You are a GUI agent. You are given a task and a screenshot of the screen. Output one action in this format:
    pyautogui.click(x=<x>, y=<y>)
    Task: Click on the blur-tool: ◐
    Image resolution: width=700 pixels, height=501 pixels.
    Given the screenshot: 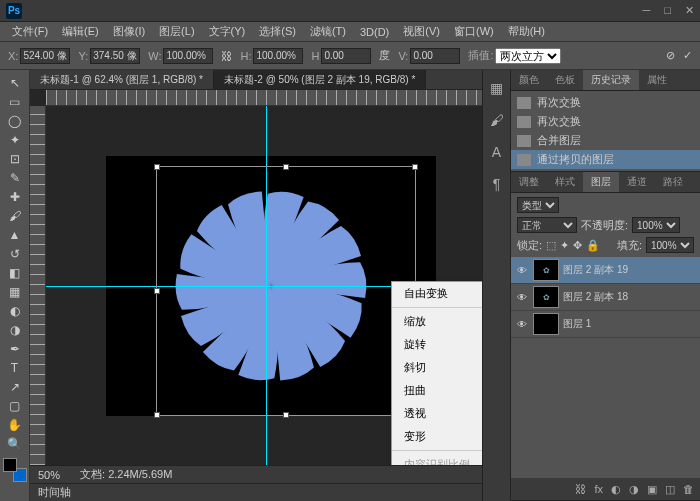 What is the action you would take?
    pyautogui.click(x=15, y=311)
    